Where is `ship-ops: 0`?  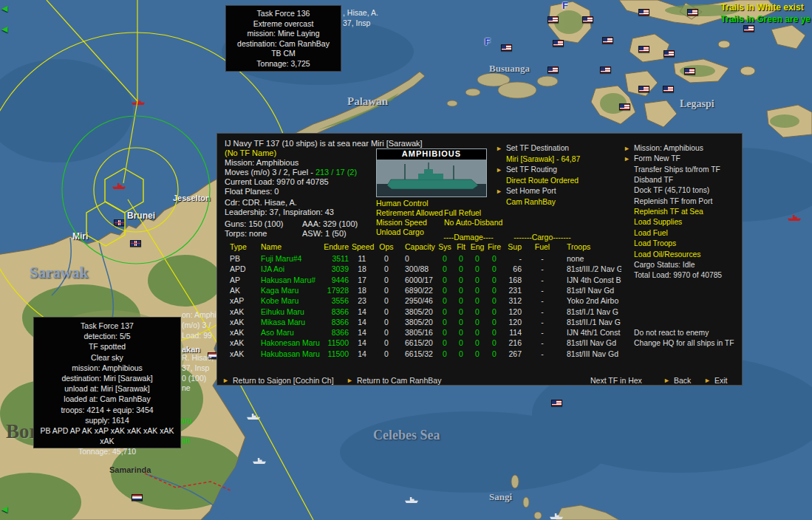
ship-ops: 0 is located at coordinates (386, 280).